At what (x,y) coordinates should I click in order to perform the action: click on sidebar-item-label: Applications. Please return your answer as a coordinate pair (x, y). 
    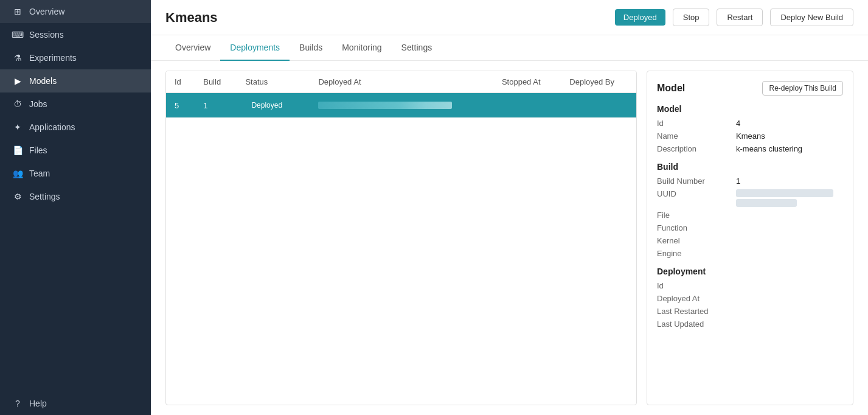
    Looking at the image, I should click on (52, 127).